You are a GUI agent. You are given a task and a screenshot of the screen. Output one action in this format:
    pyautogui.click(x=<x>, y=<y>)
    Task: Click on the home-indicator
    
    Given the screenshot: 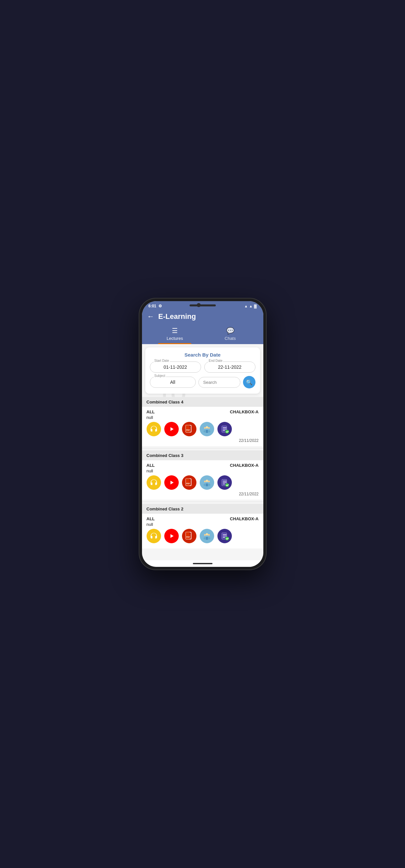 What is the action you would take?
    pyautogui.click(x=203, y=563)
    